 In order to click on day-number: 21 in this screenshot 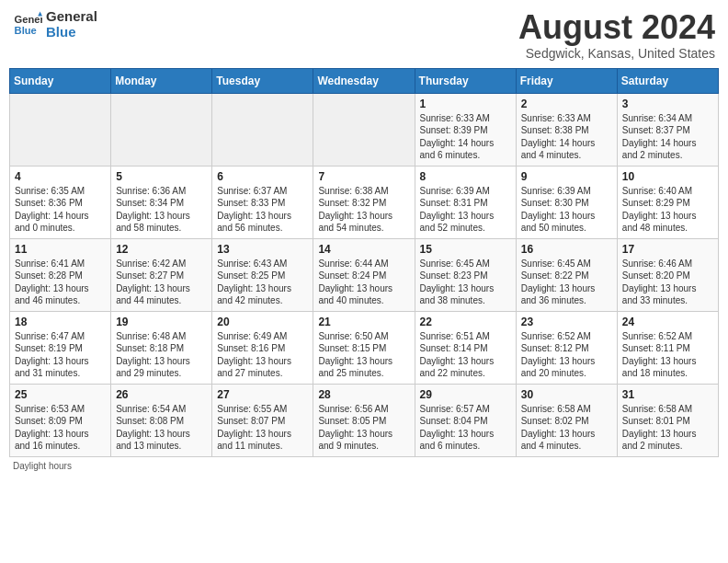, I will do `click(364, 322)`.